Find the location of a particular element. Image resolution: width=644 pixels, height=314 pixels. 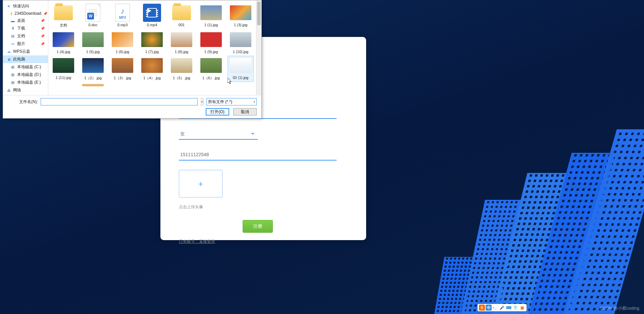

picture-icon: ▭ is located at coordinates (13, 44).